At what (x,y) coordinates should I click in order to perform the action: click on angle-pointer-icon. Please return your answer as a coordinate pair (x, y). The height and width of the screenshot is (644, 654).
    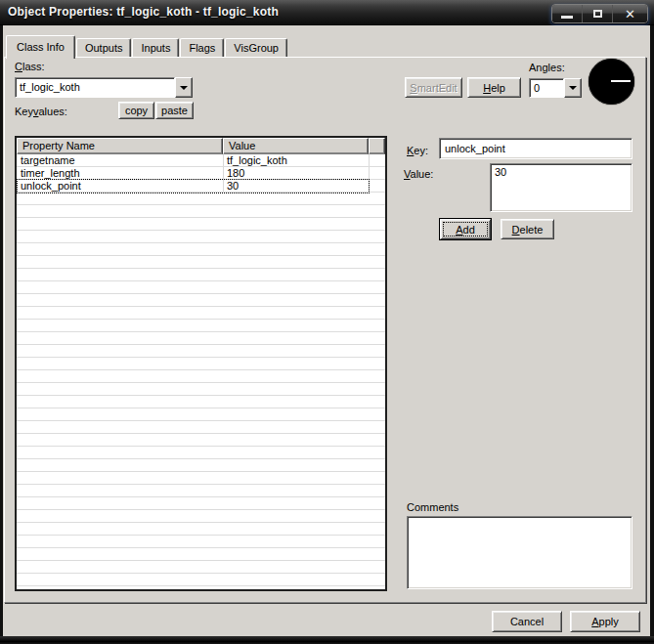
    Looking at the image, I should click on (621, 81).